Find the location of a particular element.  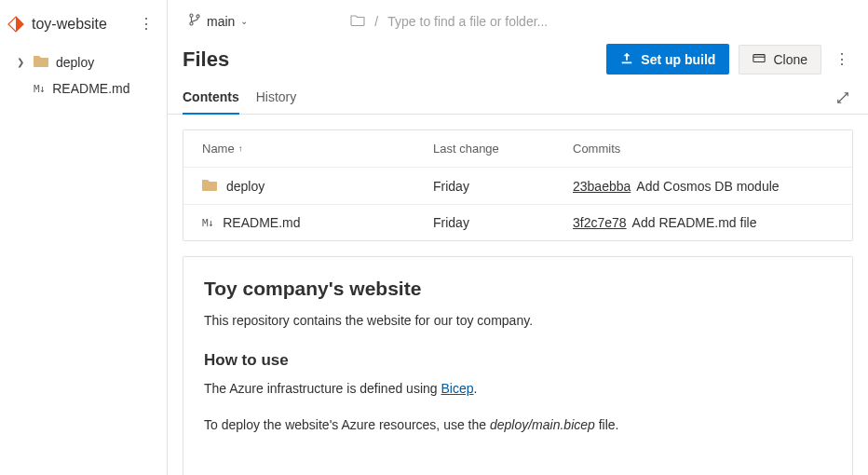

chevron-right-icon: ❯ is located at coordinates (21, 61).